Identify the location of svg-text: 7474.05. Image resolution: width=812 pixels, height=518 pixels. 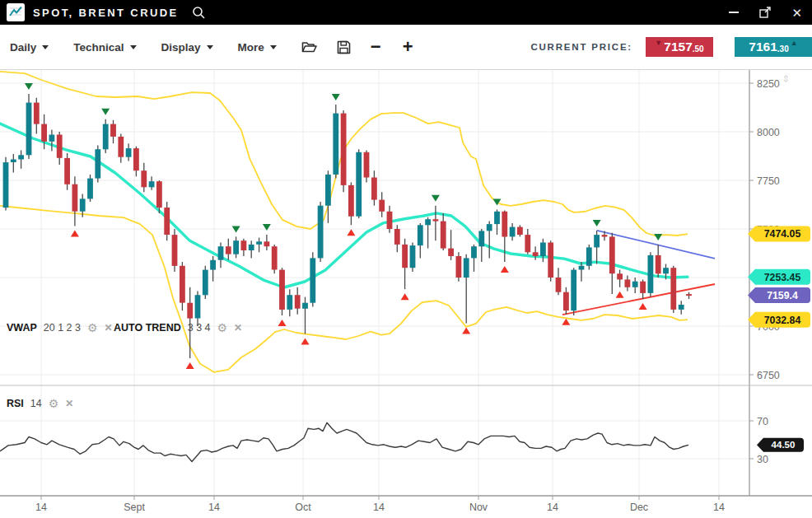
(782, 234).